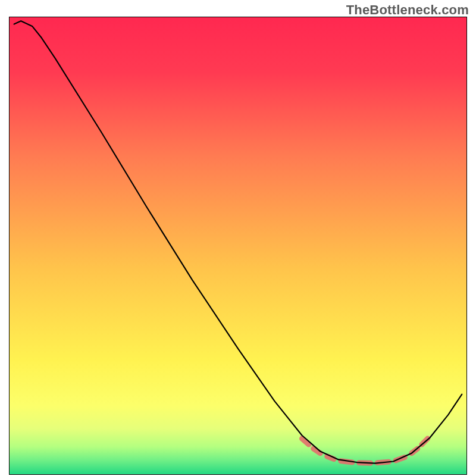 The width and height of the screenshot is (476, 476). I want to click on highlight-dash-group, so click(365, 451).